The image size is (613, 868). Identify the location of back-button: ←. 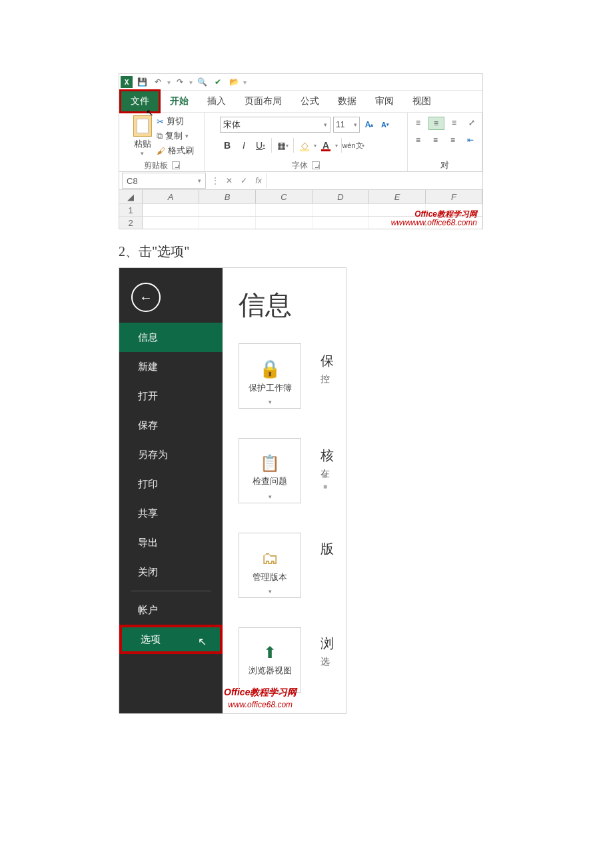
(146, 297).